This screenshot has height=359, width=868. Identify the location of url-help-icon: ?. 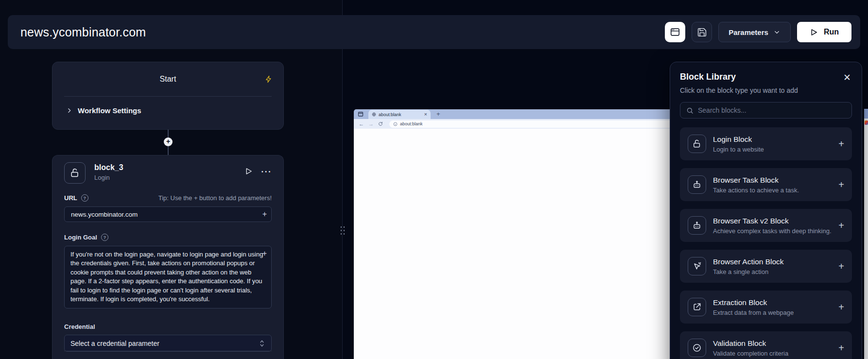
(85, 198).